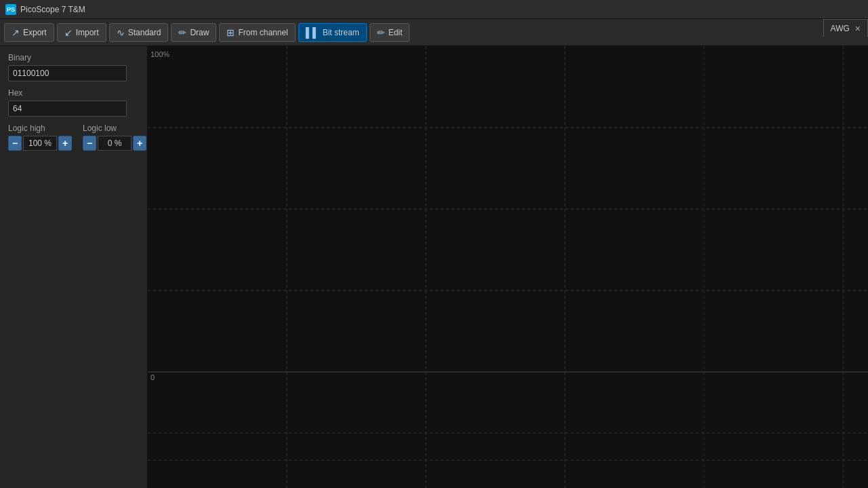  Describe the element at coordinates (846, 28) in the screenshot. I see `awg-tab: AWG ×` at that location.